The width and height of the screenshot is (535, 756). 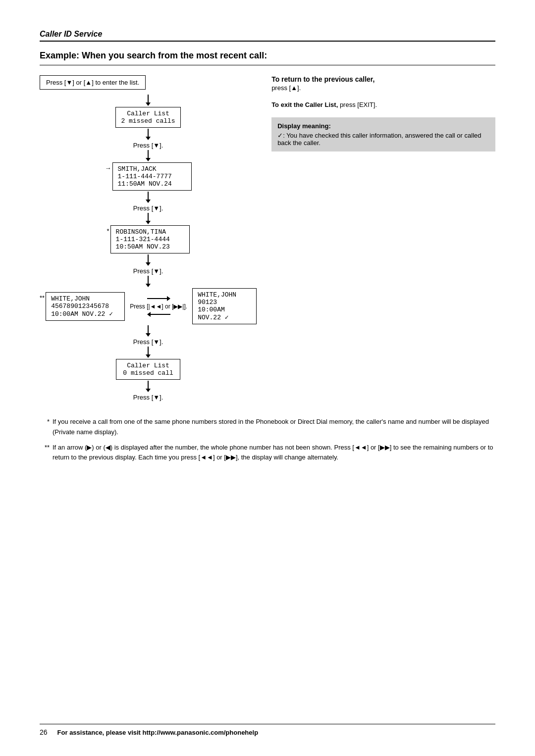 What do you see at coordinates (268, 58) in the screenshot?
I see `example-heading: Example: When you search from the most r…` at bounding box center [268, 58].